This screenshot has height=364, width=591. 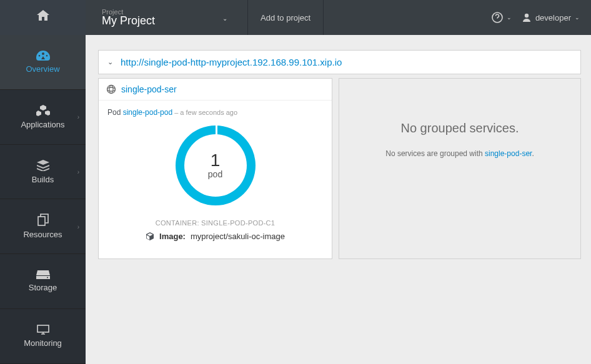 I want to click on container-label: CONTAINER: SINGLE-POD-POD-C1, so click(x=215, y=223).